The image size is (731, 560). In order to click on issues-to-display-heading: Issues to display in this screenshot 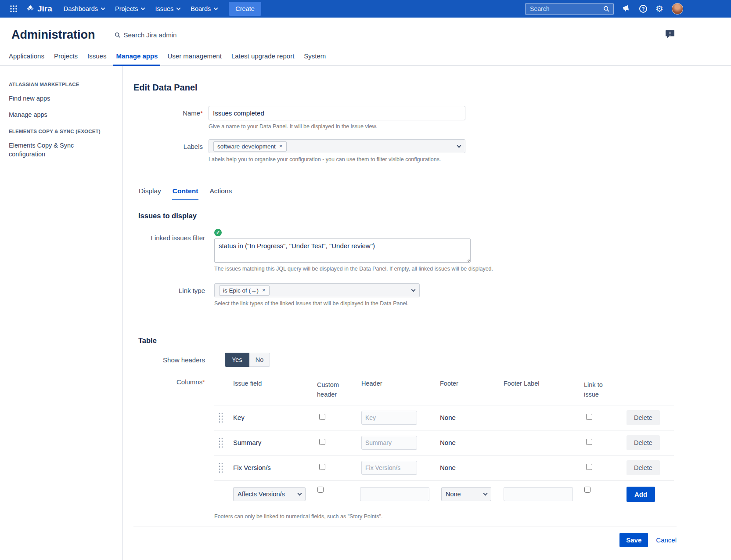, I will do `click(405, 216)`.